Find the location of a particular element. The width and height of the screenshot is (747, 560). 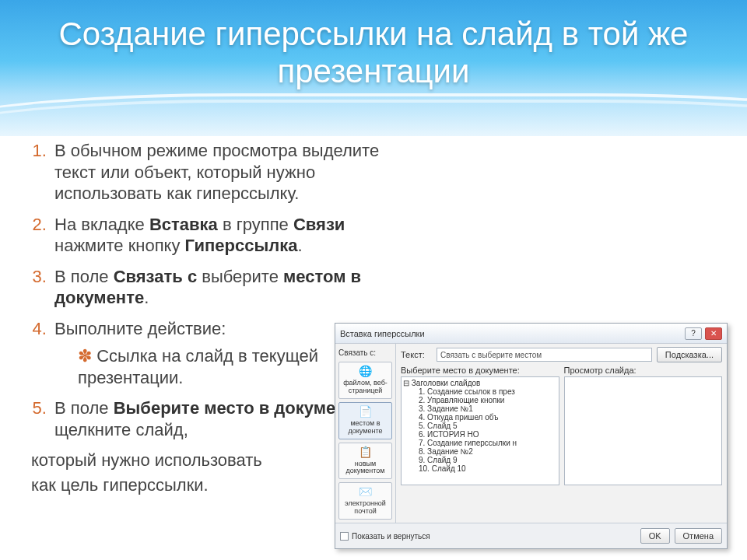

tree-item: 9. Слайд 9 is located at coordinates (480, 460).